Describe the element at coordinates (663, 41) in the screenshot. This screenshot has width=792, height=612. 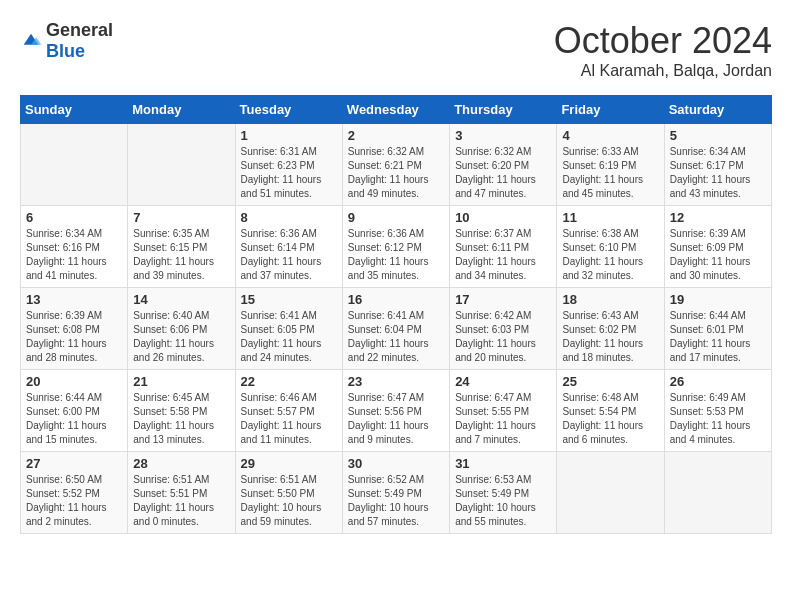
I see `month-title: October 2024` at that location.